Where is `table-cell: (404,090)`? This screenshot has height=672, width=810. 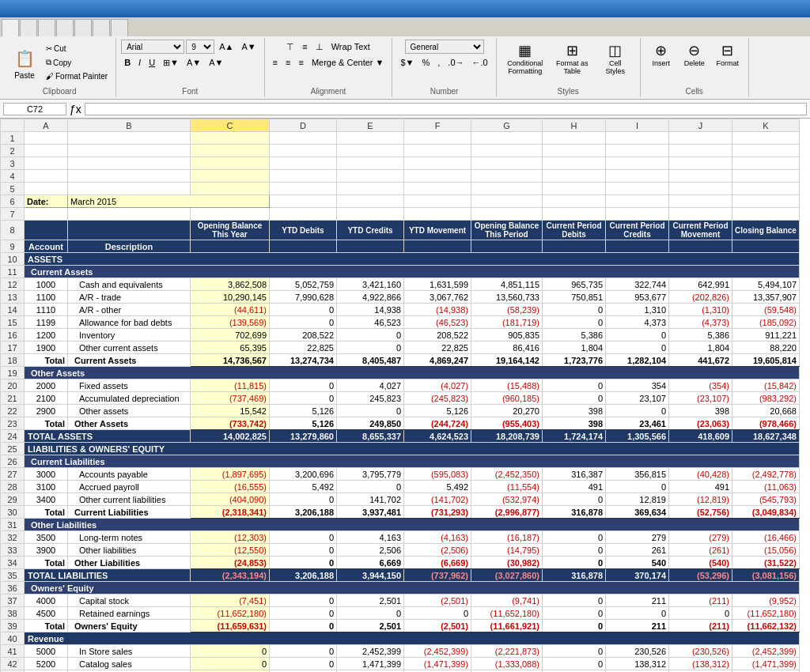 table-cell: (404,090) is located at coordinates (230, 500).